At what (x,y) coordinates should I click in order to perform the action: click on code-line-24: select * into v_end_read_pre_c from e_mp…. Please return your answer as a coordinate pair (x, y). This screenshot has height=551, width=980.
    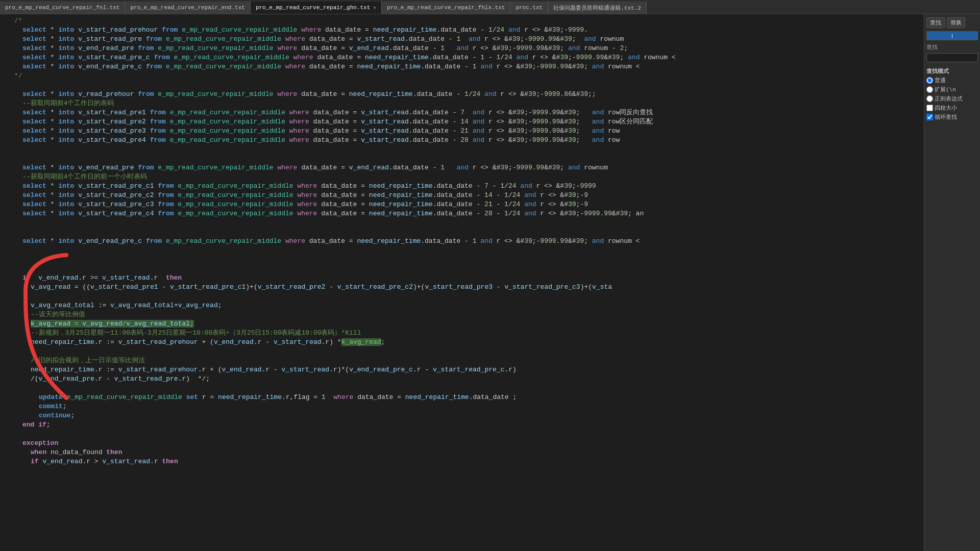
    Looking at the image, I should click on (462, 241).